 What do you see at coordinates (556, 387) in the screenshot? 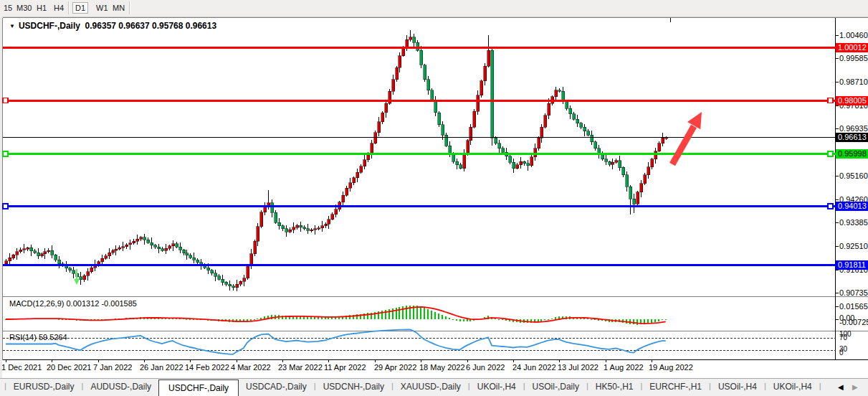
I see `chart-tab-usoildaily: USOil-,Daily` at bounding box center [556, 387].